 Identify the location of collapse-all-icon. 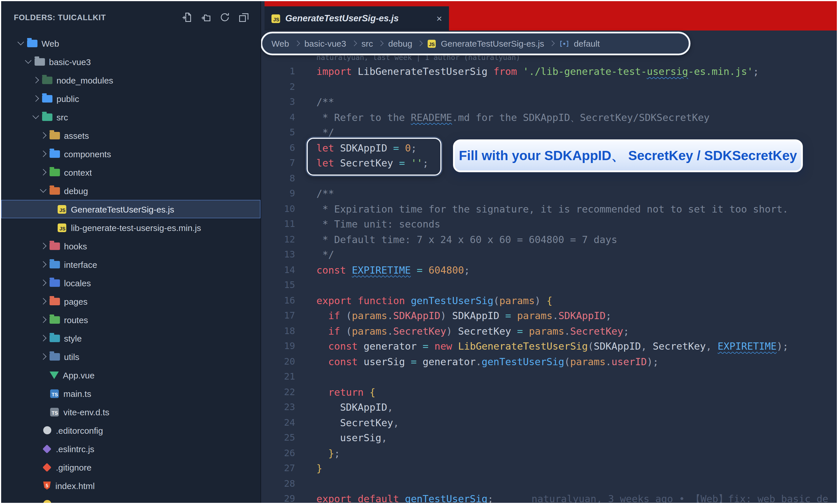
(244, 17).